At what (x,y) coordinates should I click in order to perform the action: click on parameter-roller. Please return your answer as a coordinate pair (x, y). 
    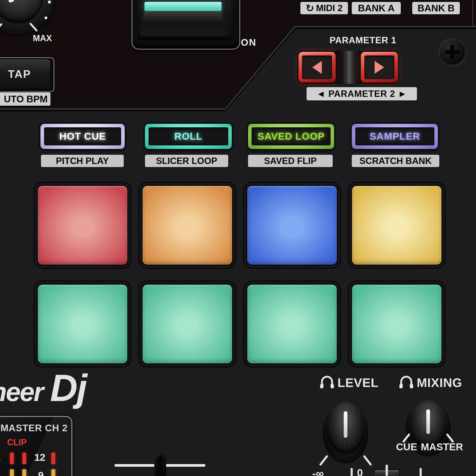
    Looking at the image, I should click on (348, 68).